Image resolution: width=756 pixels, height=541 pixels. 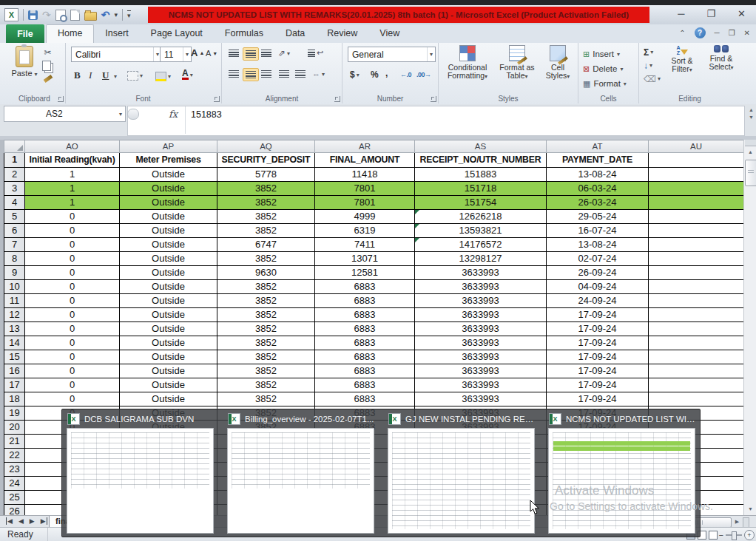 I want to click on cell: 7411, so click(x=365, y=245).